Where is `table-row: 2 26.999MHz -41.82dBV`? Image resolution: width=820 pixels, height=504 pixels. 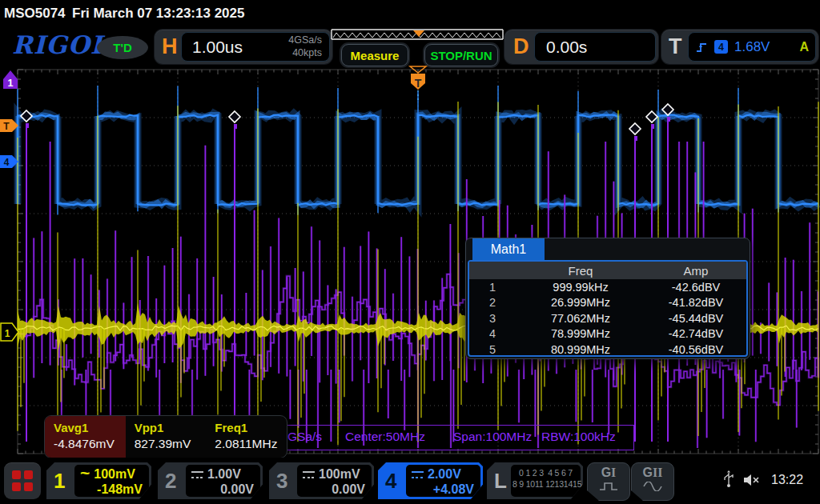 table-row: 2 26.999MHz -41.82dBV is located at coordinates (608, 303).